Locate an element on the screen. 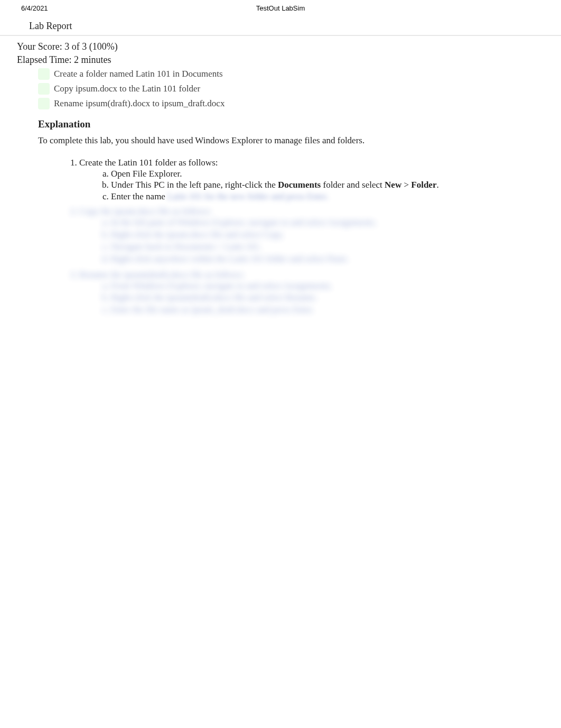 Image resolution: width=561 pixels, height=728 pixels. step-1c-blurred: Latin 101 for the new folder and press E… is located at coordinates (247, 197).